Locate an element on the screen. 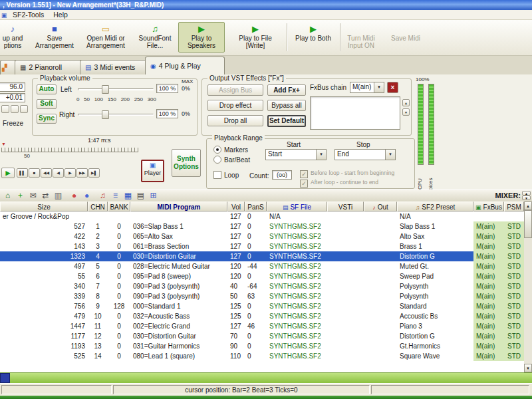  column-header-out: ♪Out is located at coordinates (380, 206).